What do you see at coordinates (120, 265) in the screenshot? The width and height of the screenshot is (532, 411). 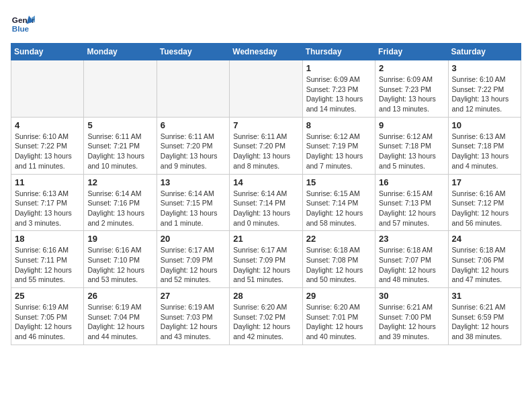 I see `day-info: Sunrise: 6:16 AMSunset: 7:10 PMDaylight:…` at bounding box center [120, 265].